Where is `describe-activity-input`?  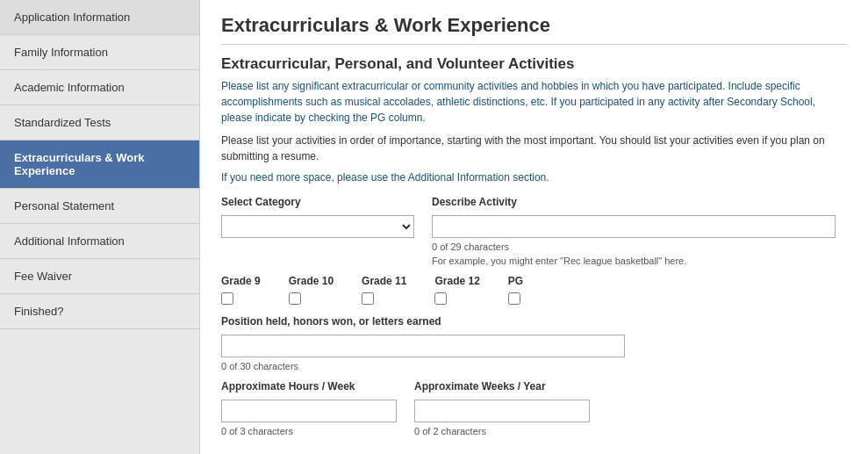
describe-activity-input is located at coordinates (634, 227).